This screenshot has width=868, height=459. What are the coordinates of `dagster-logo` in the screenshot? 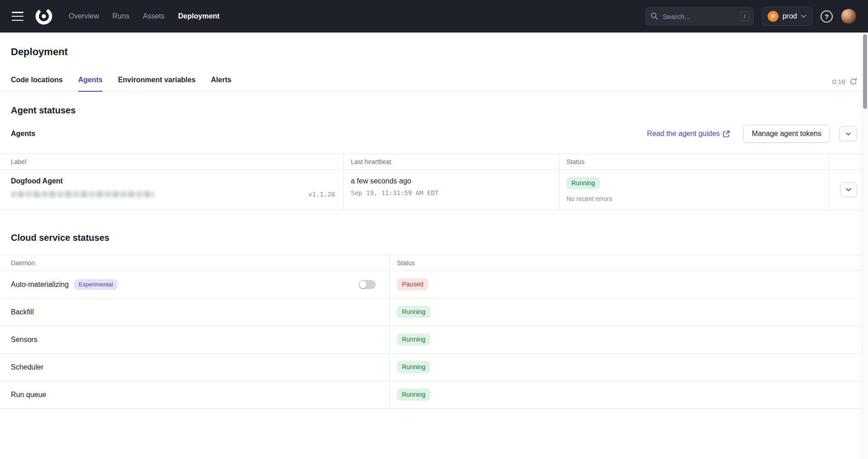 It's located at (44, 16).